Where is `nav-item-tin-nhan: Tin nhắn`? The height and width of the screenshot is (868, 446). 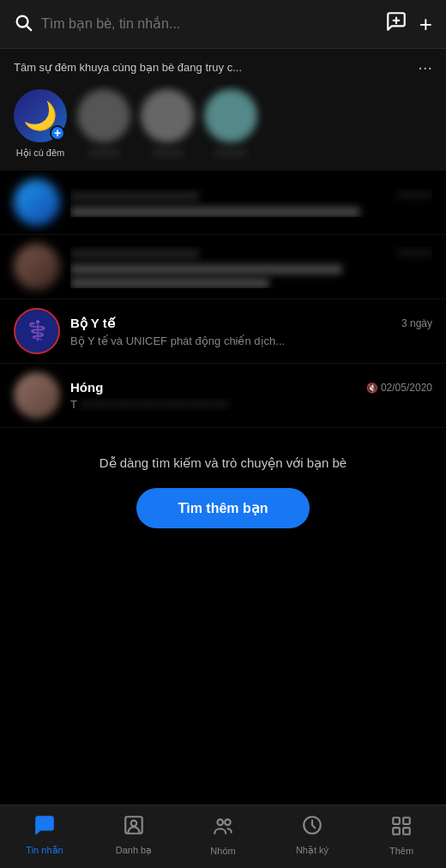
nav-item-tin-nhan: Tin nhắn is located at coordinates (45, 835).